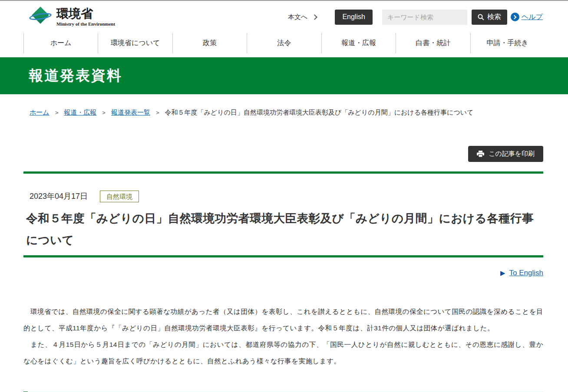 The width and height of the screenshot is (568, 392). Describe the element at coordinates (76, 76) in the screenshot. I see `page-title: 報道発表資料` at that location.